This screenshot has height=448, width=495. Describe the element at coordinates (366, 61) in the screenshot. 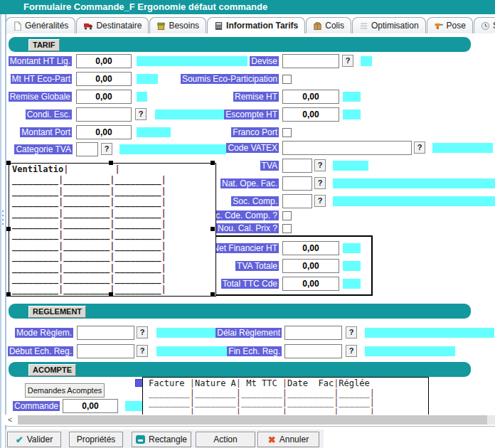

I see `field-zone-devise` at that location.